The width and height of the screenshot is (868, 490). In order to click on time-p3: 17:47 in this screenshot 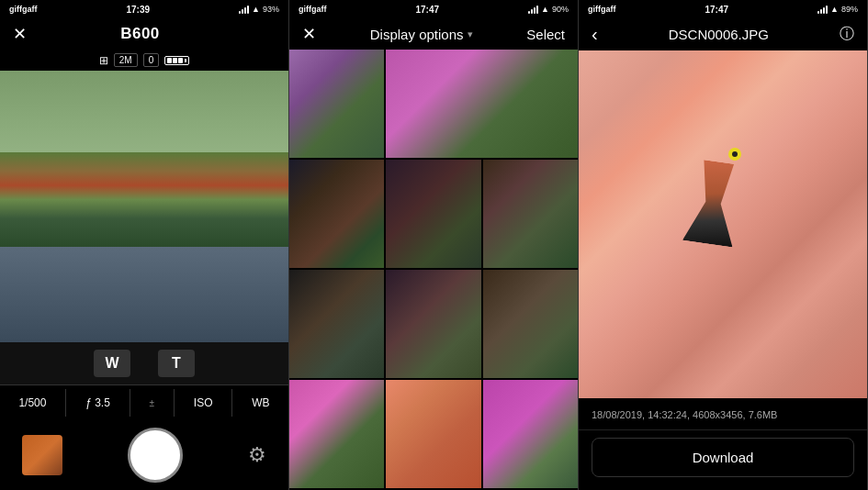, I will do `click(716, 9)`.